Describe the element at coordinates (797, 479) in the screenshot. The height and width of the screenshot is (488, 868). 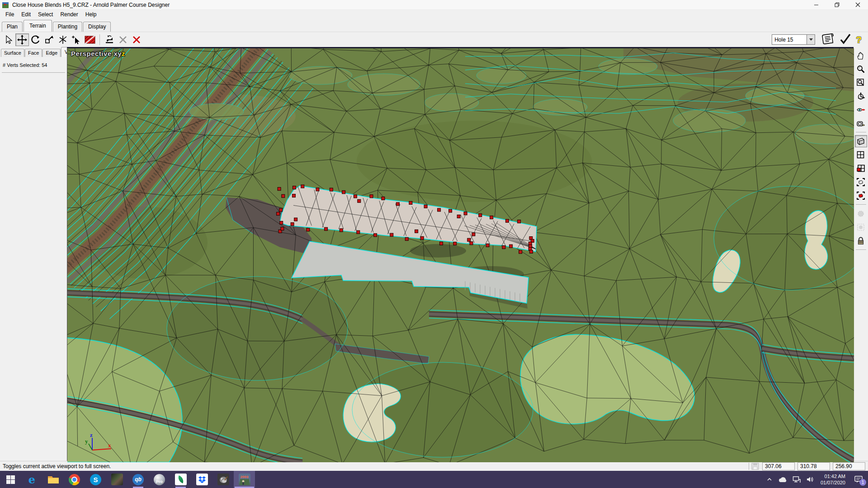
I see `network-icon` at that location.